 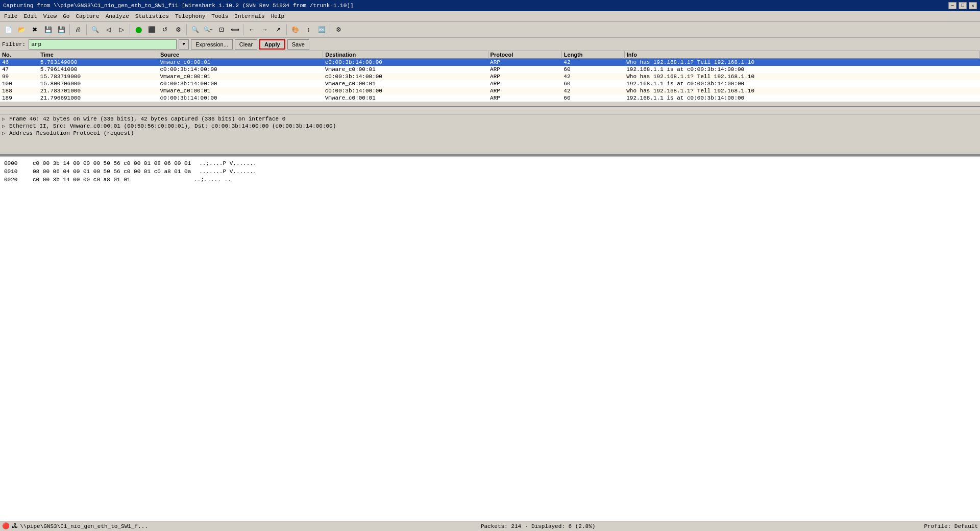 I want to click on filter-bar: Filter: ▼ Expression... Clear Apply Save, so click(x=490, y=44).